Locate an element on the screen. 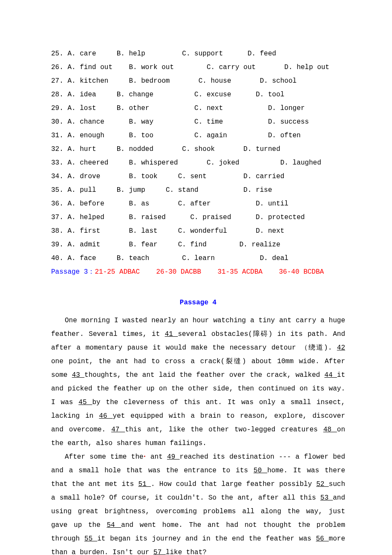  blank-53: 53 is located at coordinates (326, 498).